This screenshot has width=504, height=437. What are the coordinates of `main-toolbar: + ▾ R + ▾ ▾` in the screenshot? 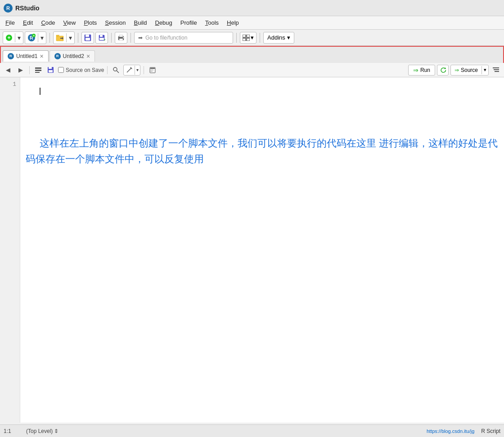 It's located at (252, 38).